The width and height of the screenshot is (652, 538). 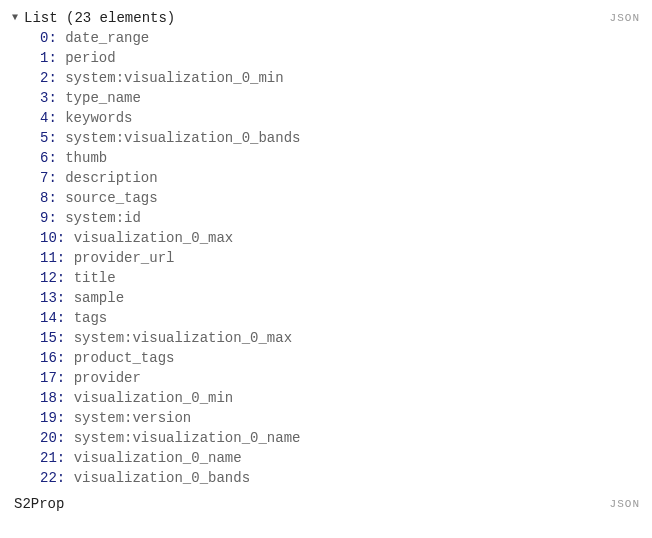 I want to click on list-item: 8: source_tags, so click(x=326, y=198).